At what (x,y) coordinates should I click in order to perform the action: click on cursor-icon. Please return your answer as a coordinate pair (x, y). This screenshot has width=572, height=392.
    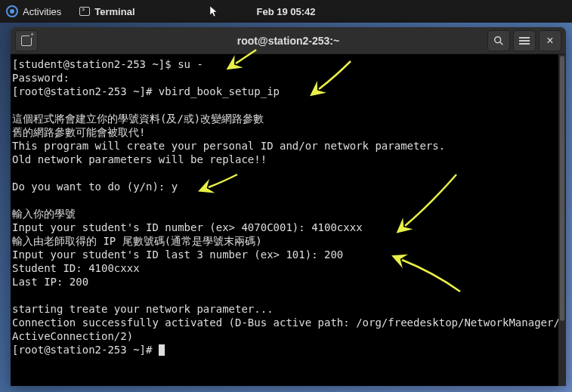
    Looking at the image, I should click on (162, 350).